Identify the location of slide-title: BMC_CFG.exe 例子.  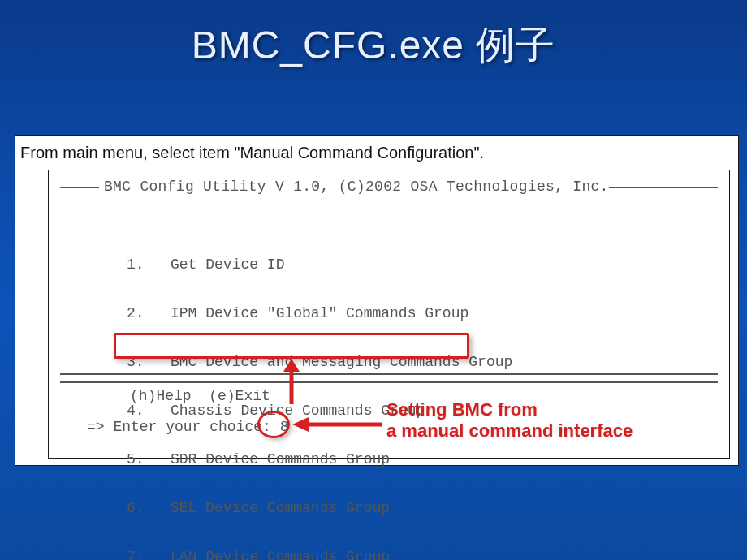
(374, 45).